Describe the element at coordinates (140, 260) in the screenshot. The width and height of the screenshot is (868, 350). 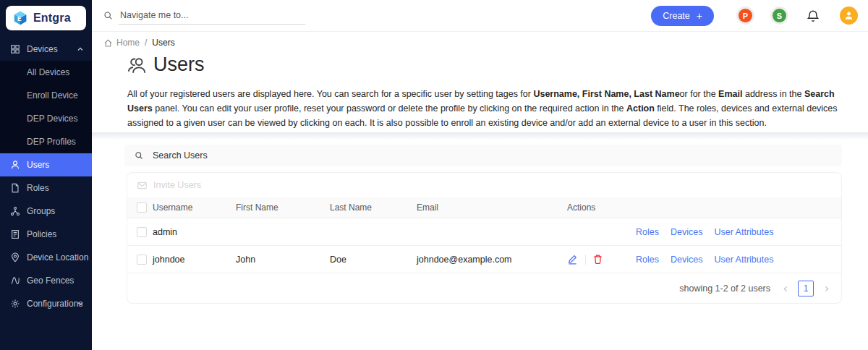
I see `row-checkbox-cell` at that location.